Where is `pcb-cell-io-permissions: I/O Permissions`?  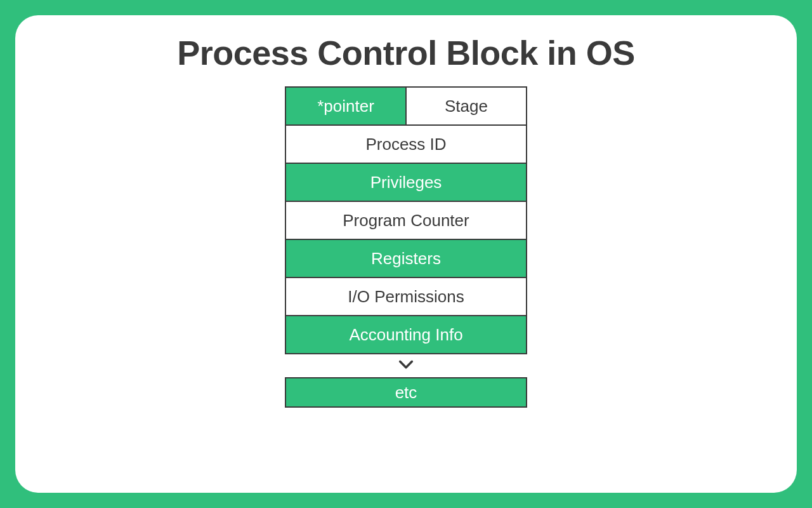 pcb-cell-io-permissions: I/O Permissions is located at coordinates (406, 297).